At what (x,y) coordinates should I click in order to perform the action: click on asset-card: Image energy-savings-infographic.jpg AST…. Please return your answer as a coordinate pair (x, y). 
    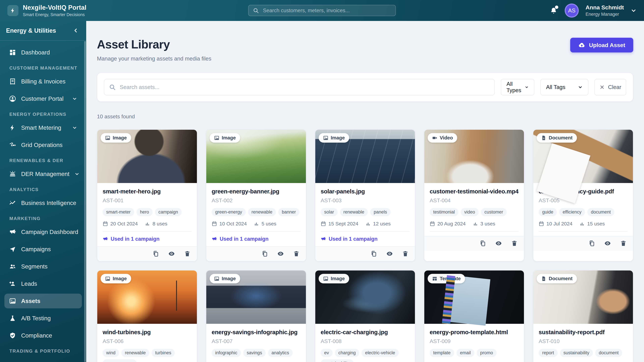
    Looking at the image, I should click on (256, 316).